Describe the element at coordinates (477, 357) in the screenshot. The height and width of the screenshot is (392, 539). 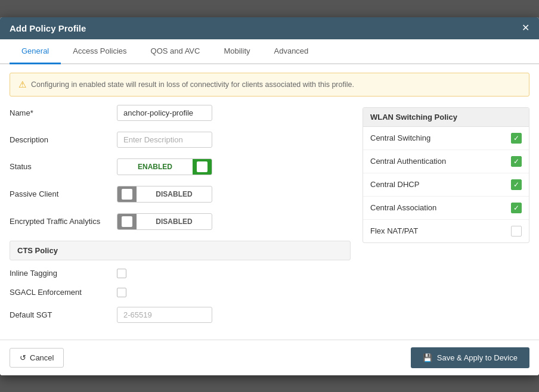
I see `save-label: Save & Apply to Device` at that location.